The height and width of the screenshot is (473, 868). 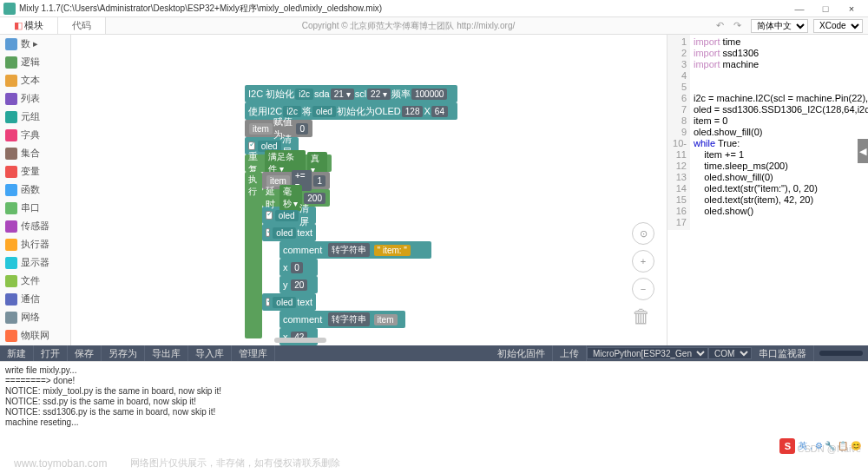 I want to click on sidebar-item: 执行器, so click(x=35, y=245).